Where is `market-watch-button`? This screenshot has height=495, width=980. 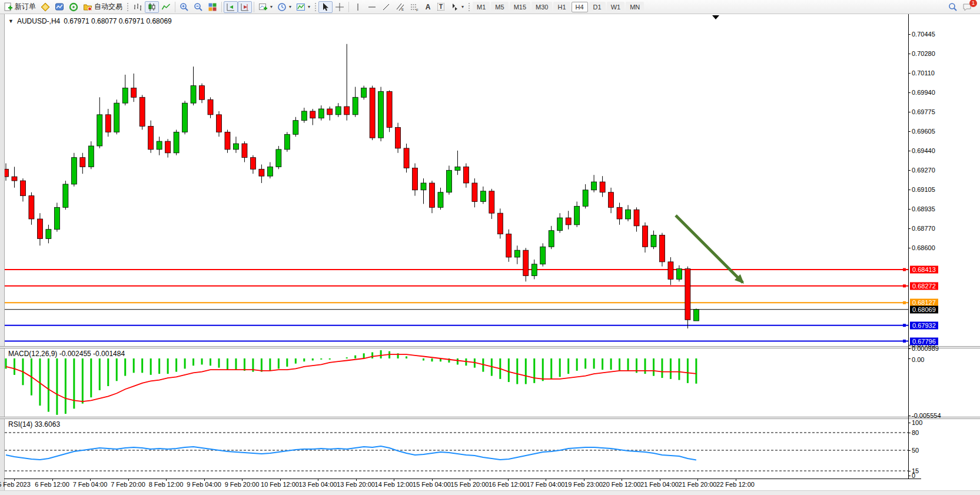
market-watch-button is located at coordinates (45, 7).